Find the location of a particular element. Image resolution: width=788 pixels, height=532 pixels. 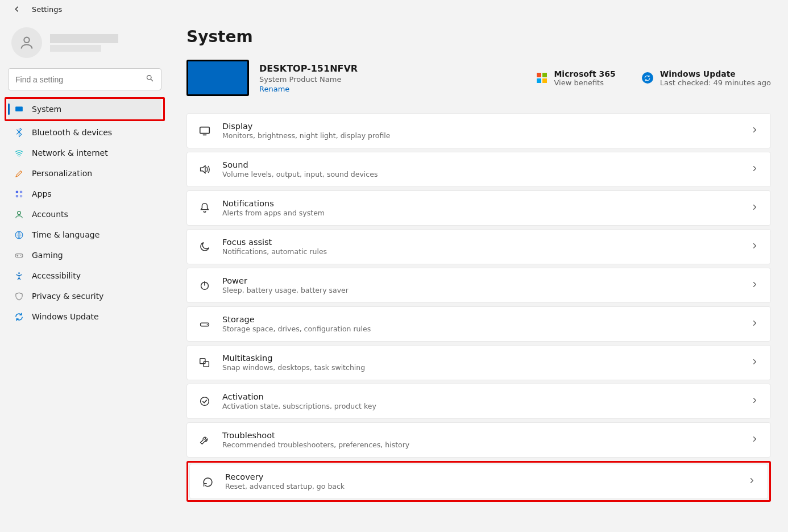

titlebar: Settings is located at coordinates (394, 12).